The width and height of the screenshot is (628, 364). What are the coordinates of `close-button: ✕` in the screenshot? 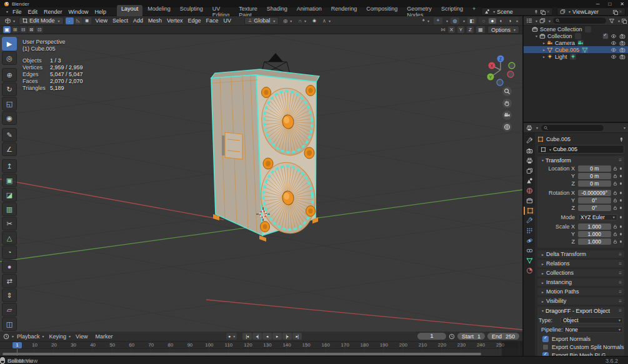 It's located at (622, 4).